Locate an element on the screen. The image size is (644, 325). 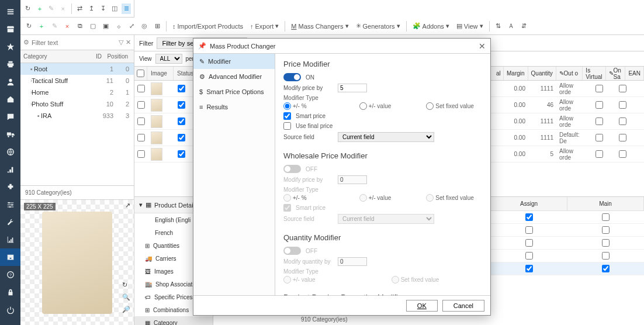
plugin-icon is located at coordinates (11, 187).